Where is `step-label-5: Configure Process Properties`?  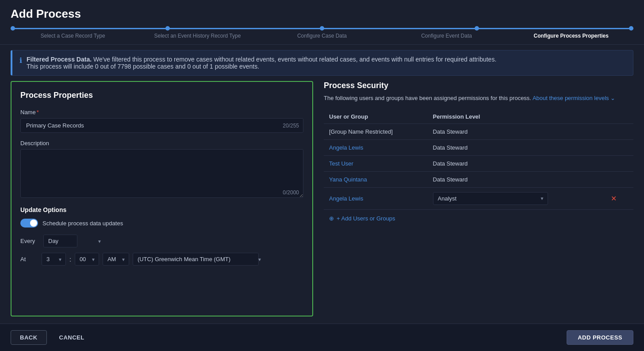
step-label-5: Configure Process Properties is located at coordinates (571, 36).